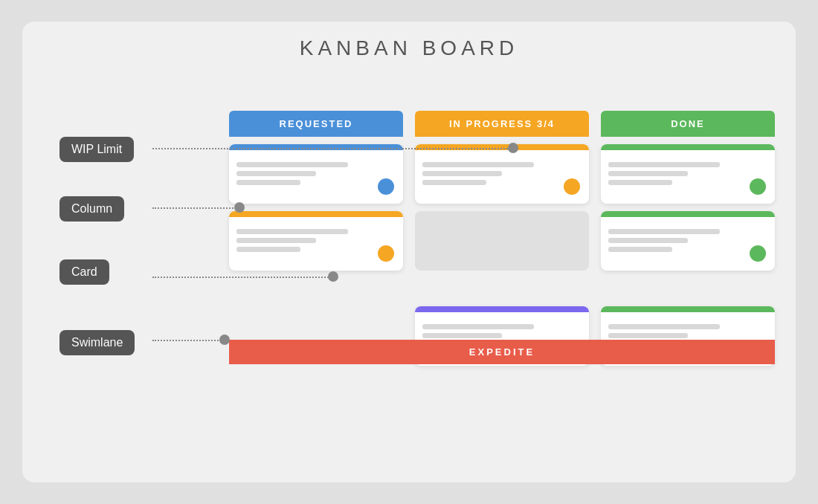 This screenshot has width=818, height=504. What do you see at coordinates (502, 123) in the screenshot?
I see `column-inprogress-header: IN PROGRESS 3/4` at bounding box center [502, 123].